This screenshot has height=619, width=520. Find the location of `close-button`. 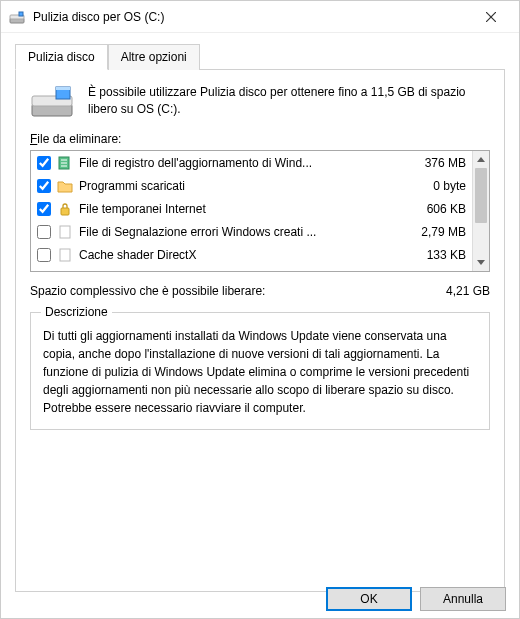

close-button is located at coordinates (491, 17).